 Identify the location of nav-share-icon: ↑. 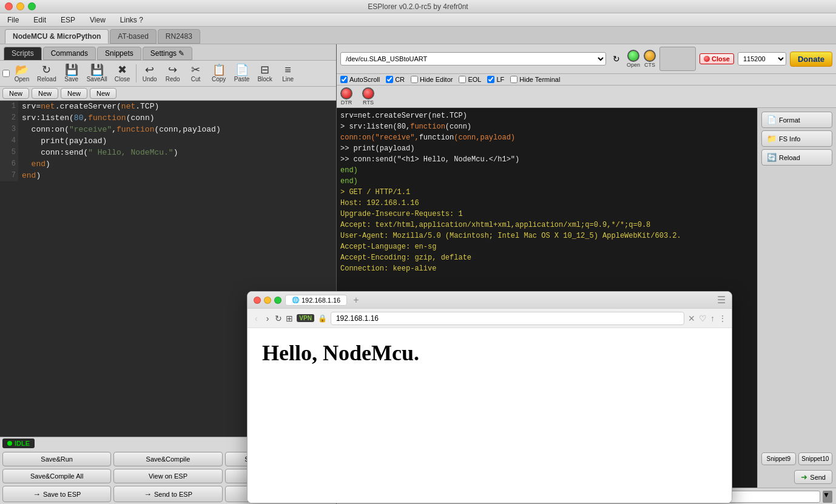
(712, 318).